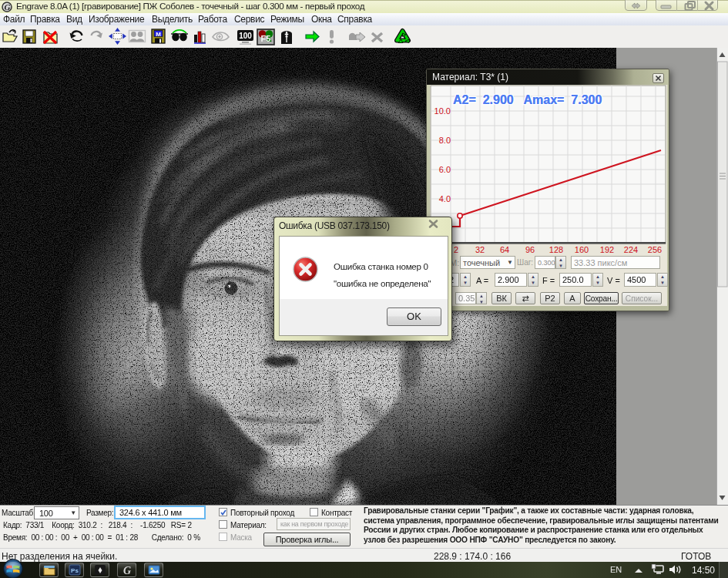  What do you see at coordinates (245, 35) in the screenshot?
I see `svg-text: 100` at bounding box center [245, 35].